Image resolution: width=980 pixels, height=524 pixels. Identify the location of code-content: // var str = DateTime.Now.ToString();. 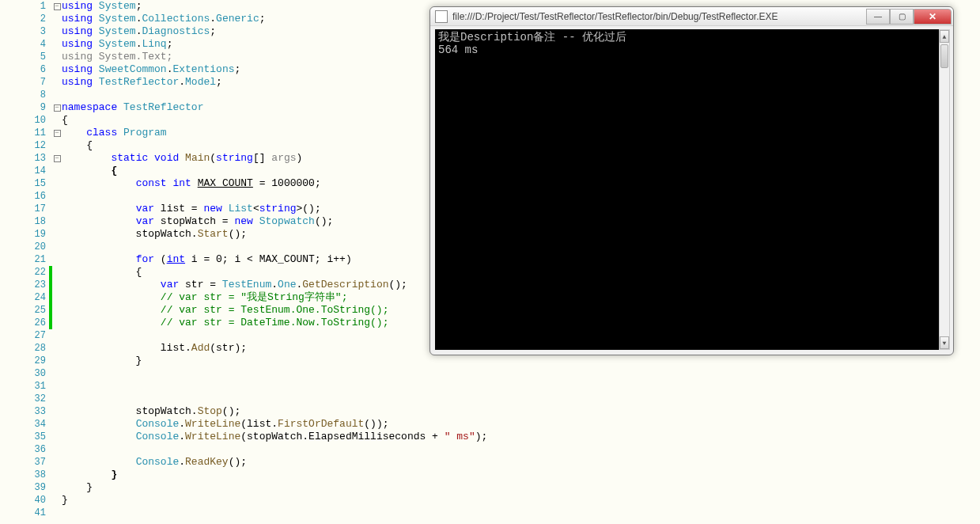
(225, 323).